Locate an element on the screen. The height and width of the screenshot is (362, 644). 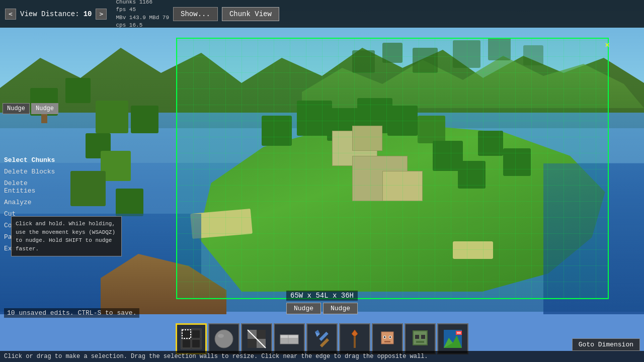
player-head-icon is located at coordinates (387, 339).